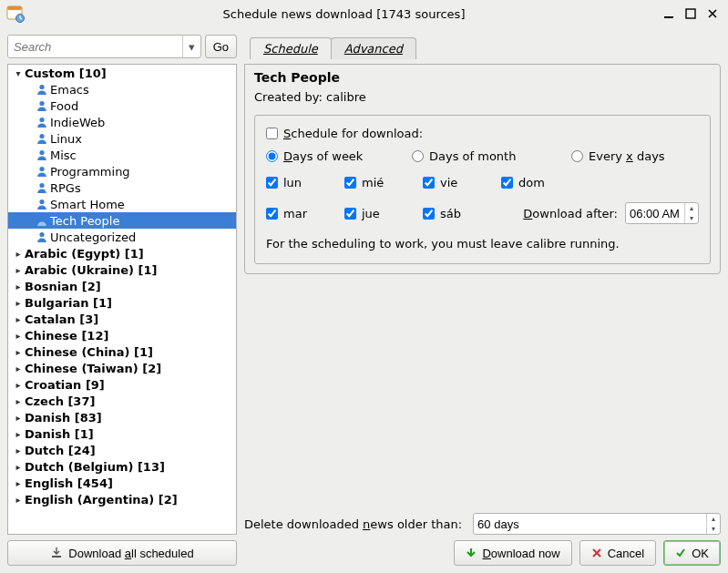 The height and width of the screenshot is (573, 728). Describe the element at coordinates (471, 553) in the screenshot. I see `download-arrow-icon` at that location.